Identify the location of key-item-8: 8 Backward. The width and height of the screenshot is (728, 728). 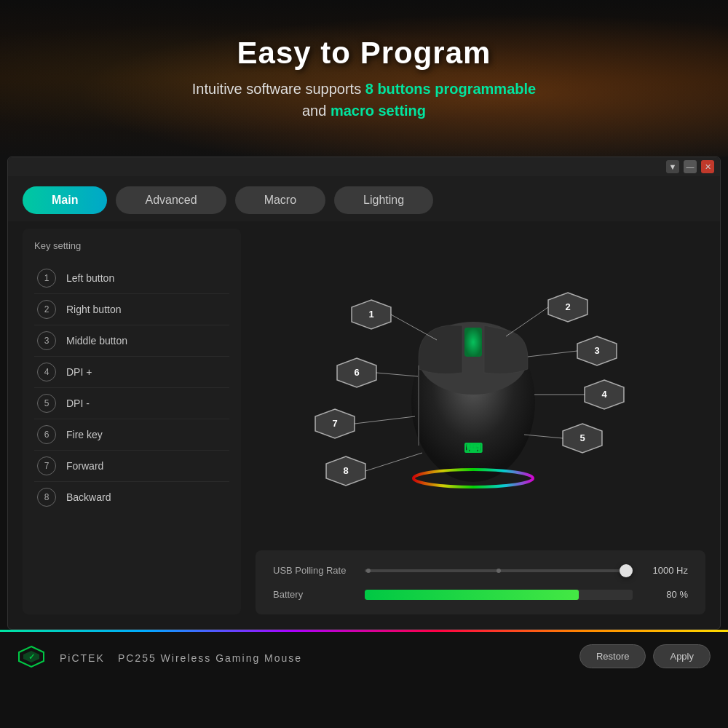
(132, 497).